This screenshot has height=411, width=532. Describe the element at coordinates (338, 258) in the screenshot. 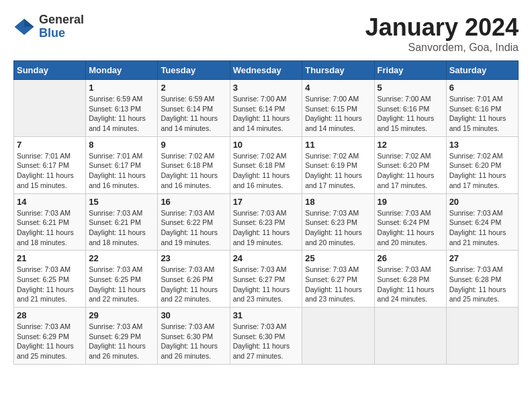

I see `day-number: 25` at that location.